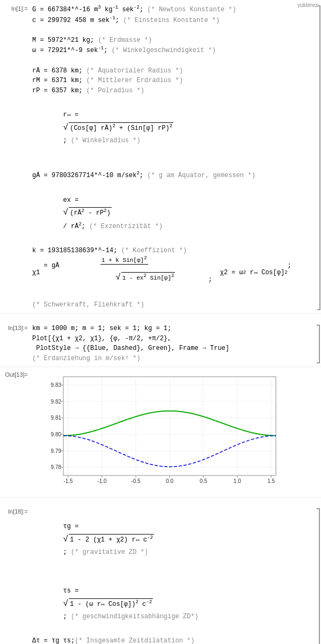  What do you see at coordinates (172, 50) in the screenshot?
I see `code-line: ω = 72921*^-9 sek-1; (* Winkelgeschwindi…` at bounding box center [172, 50].